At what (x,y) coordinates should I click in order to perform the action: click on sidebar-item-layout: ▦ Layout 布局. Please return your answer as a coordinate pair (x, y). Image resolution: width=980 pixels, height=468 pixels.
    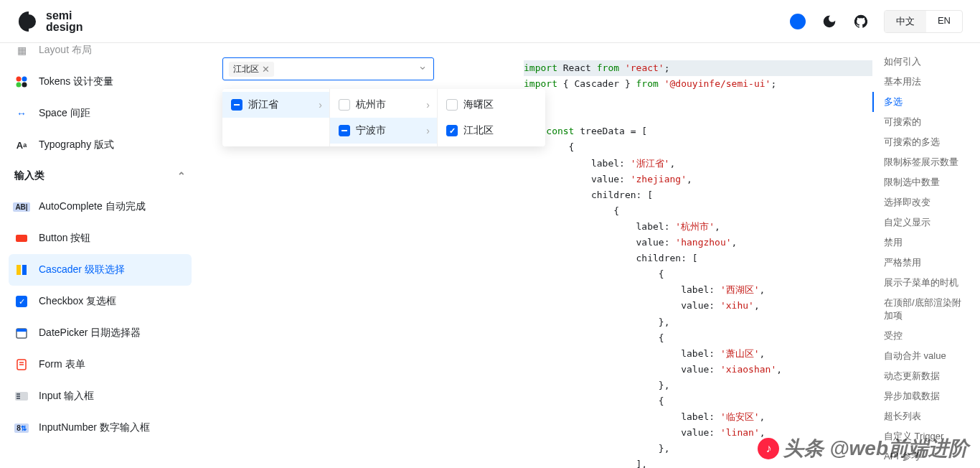
    Looking at the image, I should click on (100, 55).